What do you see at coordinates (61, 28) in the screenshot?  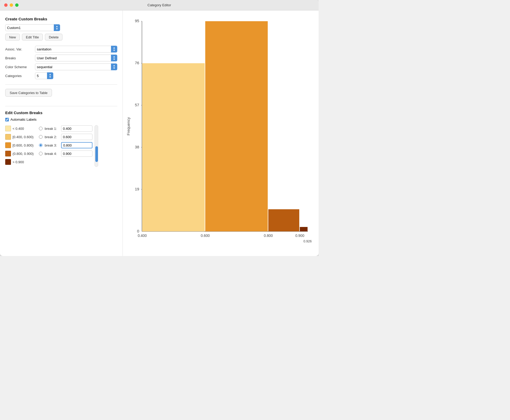 I see `preset-row: Custom1 ▲▼` at bounding box center [61, 28].